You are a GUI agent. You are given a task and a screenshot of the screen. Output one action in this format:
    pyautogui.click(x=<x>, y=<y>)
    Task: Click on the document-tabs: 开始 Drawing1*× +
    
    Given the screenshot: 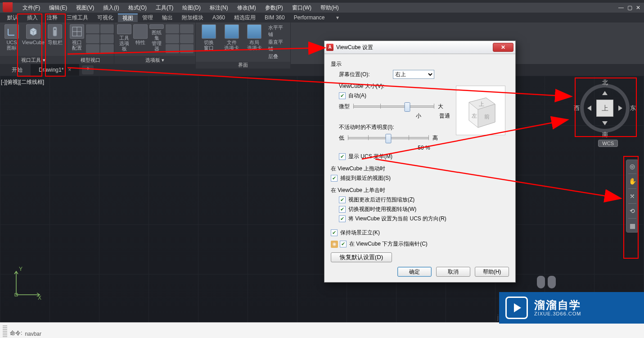 What is the action you would take?
    pyautogui.click(x=322, y=70)
    